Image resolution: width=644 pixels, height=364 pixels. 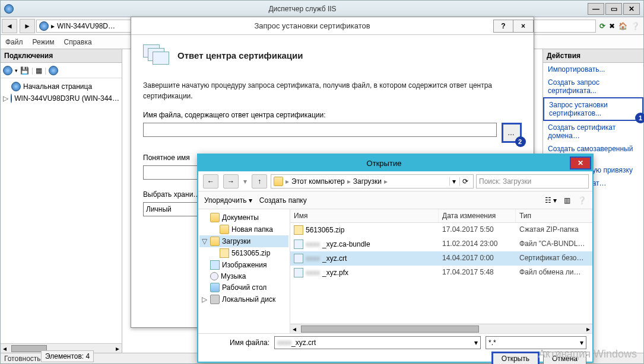 What do you see at coordinates (61, 98) in the screenshot?
I see `tree-server: ▷ WIN-344VU98D3RU (WIN-344…` at bounding box center [61, 98].